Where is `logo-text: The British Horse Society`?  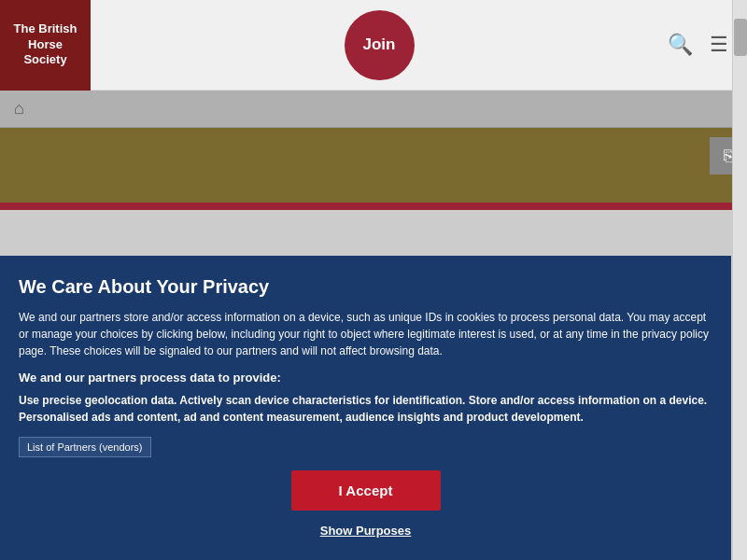
logo-text: The British Horse Society is located at coordinates (45, 45).